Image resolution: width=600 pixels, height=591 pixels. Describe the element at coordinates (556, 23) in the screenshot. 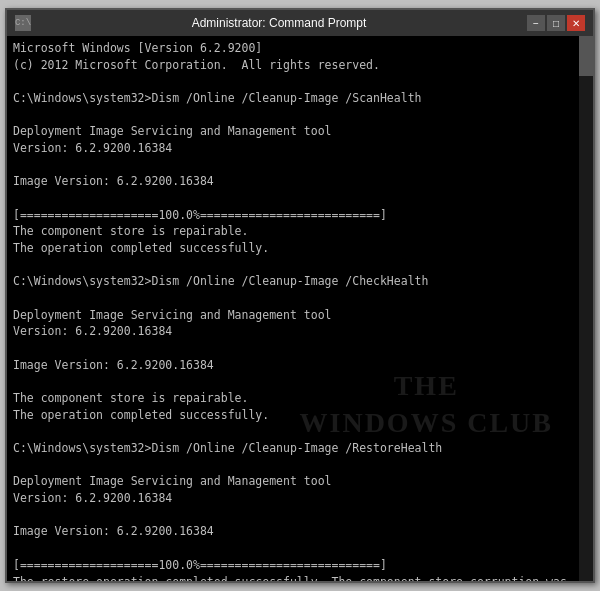

I see `window-controls: − □ ✕` at that location.